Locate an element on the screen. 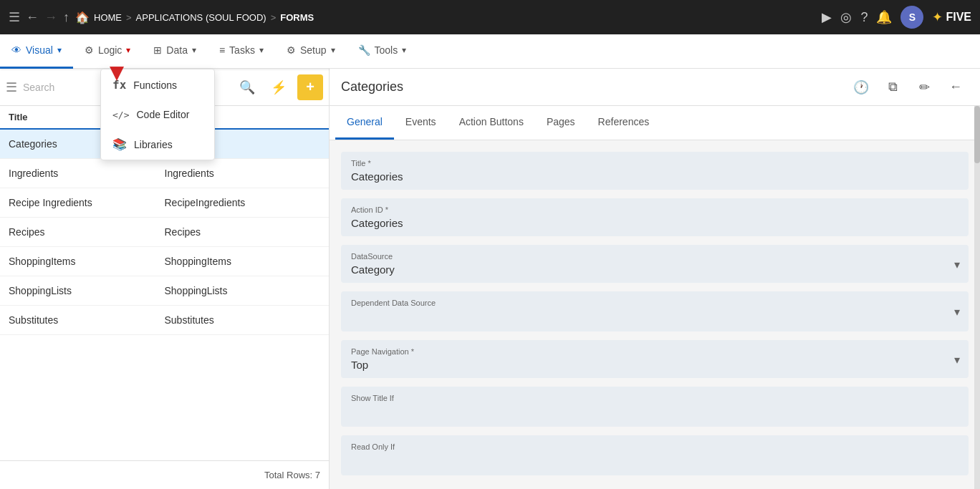 This screenshot has width=980, height=489. data-arrow: ▾ is located at coordinates (194, 50).